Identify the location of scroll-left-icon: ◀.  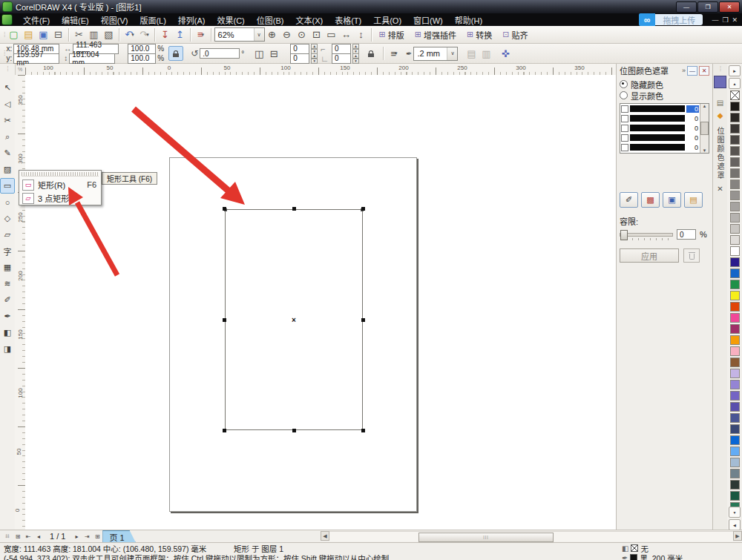
(325, 536).